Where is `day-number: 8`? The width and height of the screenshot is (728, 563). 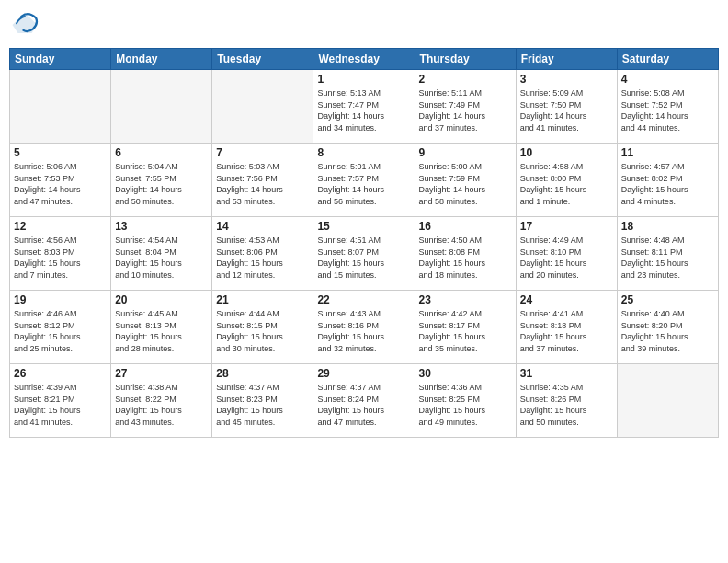
day-number: 8 is located at coordinates (364, 153).